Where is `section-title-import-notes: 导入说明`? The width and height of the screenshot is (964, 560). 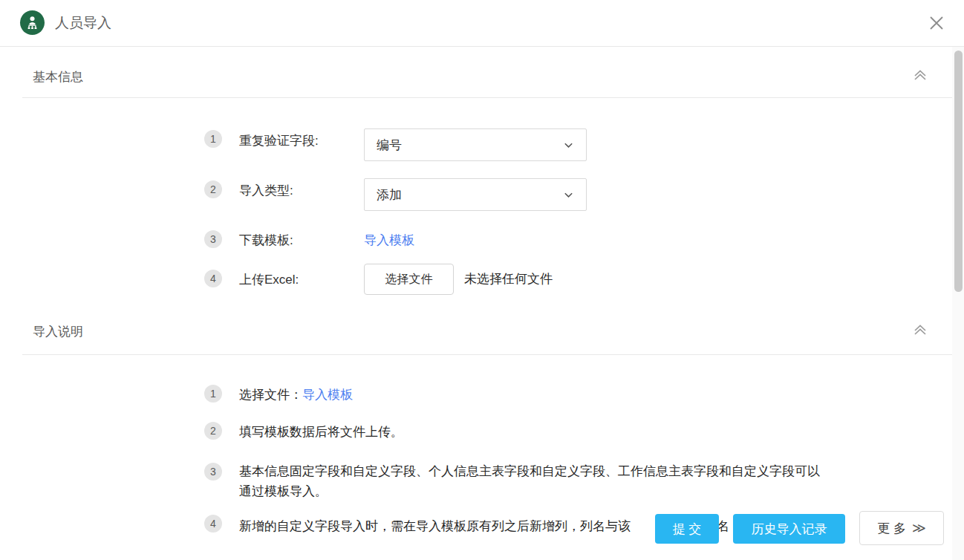 section-title-import-notes: 导入说明 is located at coordinates (58, 331).